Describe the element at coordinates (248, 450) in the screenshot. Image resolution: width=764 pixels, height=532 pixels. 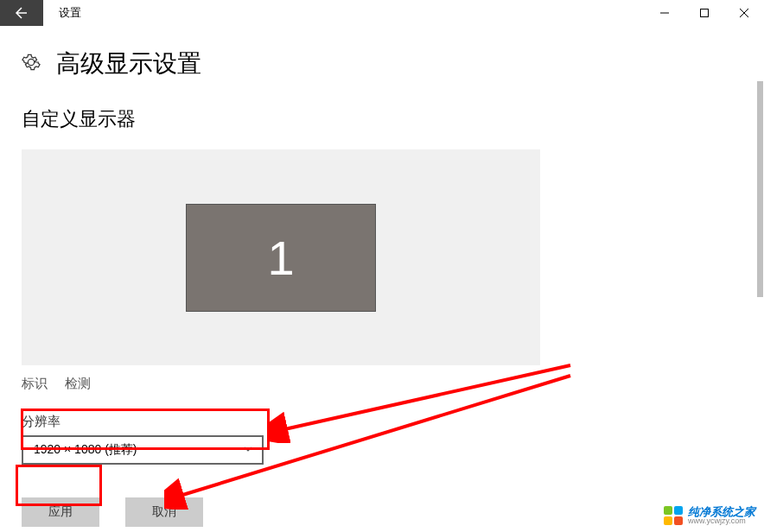
I see `chevron-down-icon` at that location.